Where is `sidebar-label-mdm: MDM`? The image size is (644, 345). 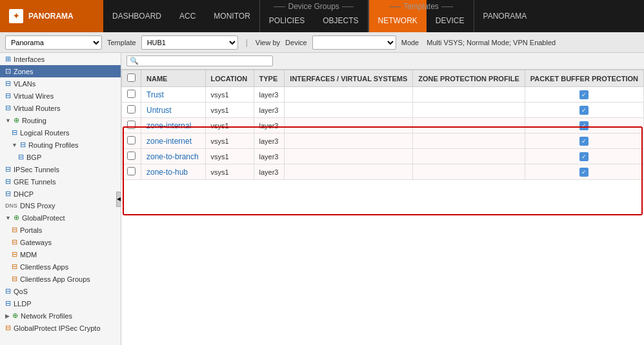
sidebar-label-mdm: MDM is located at coordinates (28, 255).